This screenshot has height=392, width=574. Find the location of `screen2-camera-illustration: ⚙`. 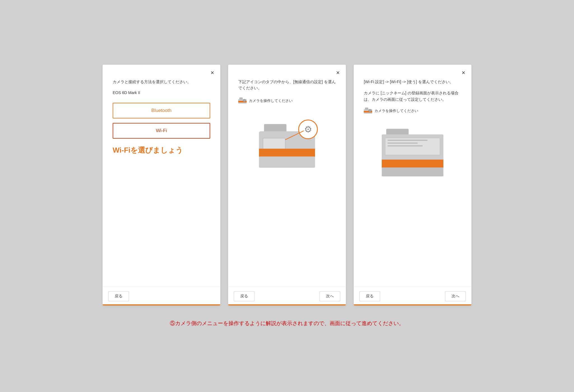

screen2-camera-illustration: ⚙ is located at coordinates (287, 143).